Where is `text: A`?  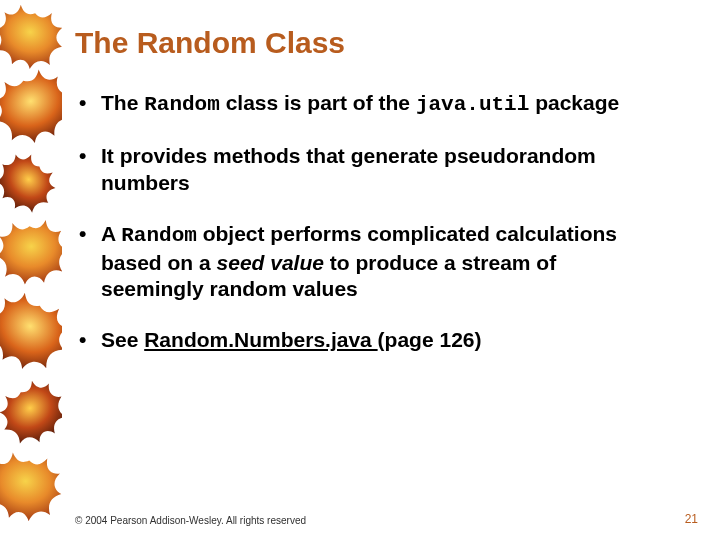 text: A is located at coordinates (111, 234).